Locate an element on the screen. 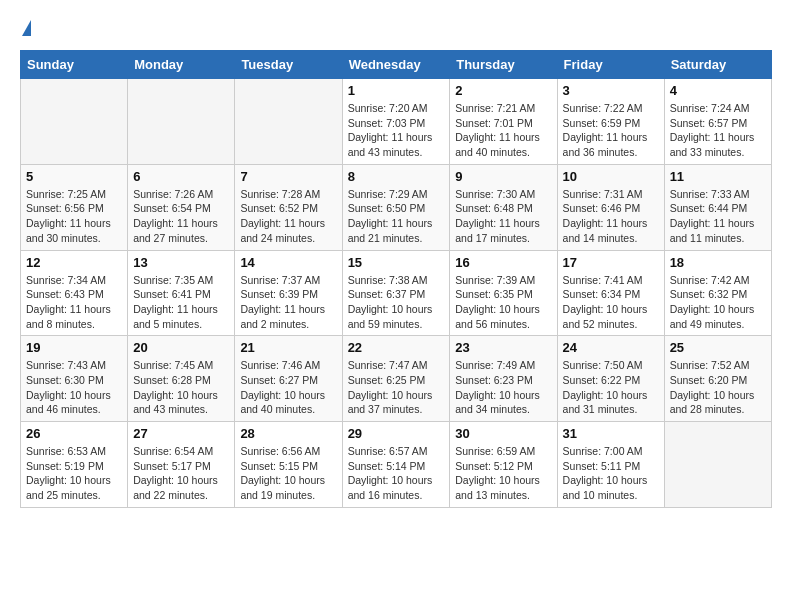 This screenshot has width=792, height=612. calendar-cell: 30Sunrise: 6:59 AMSunset: 5:12 PMDayligh… is located at coordinates (504, 465).